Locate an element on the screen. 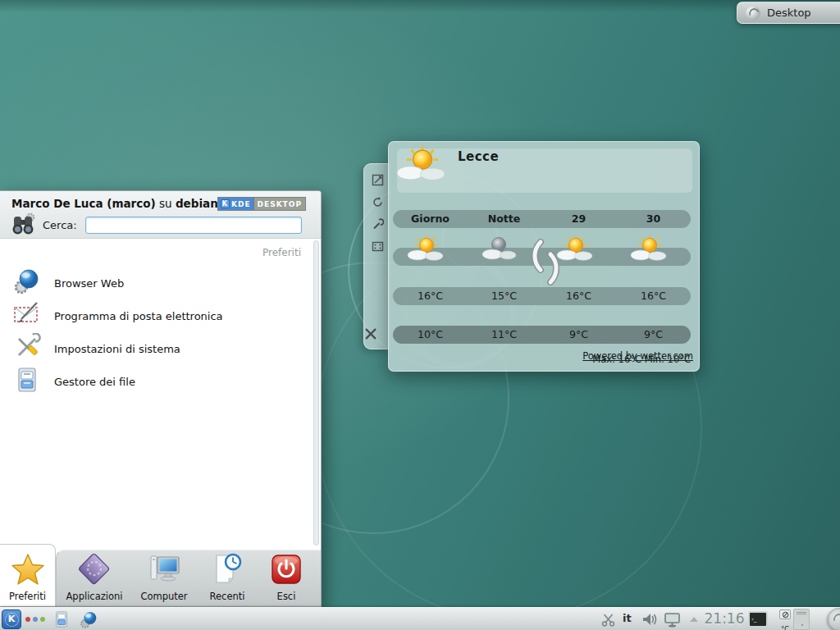 The image size is (840, 630). applications-icon is located at coordinates (94, 571).